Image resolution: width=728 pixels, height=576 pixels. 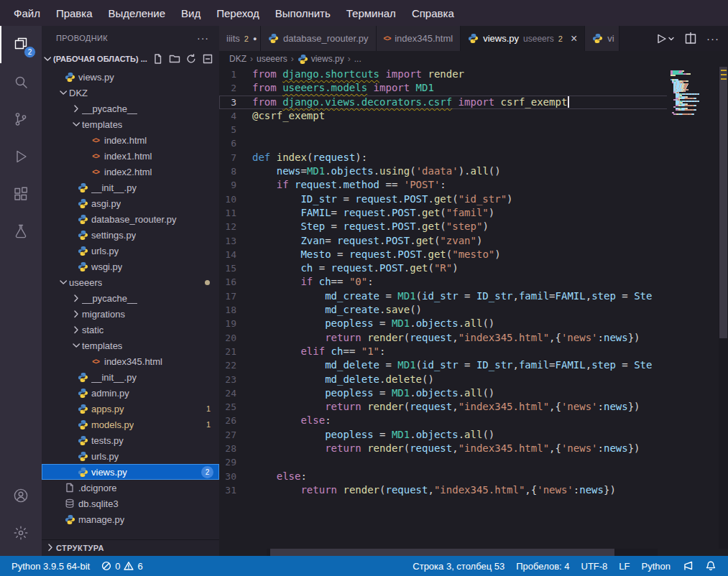 What do you see at coordinates (469, 421) in the screenshot?
I see `code-line-26: 26 else:` at bounding box center [469, 421].